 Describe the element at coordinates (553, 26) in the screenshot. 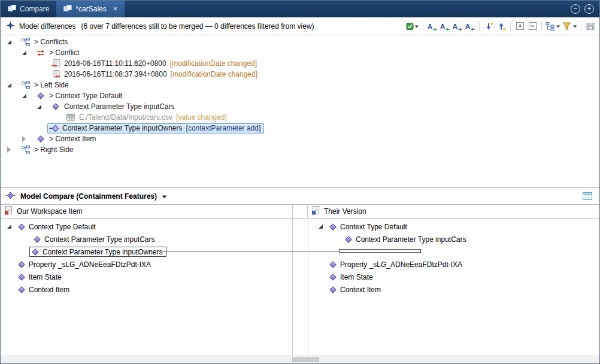

I see `grouping-dropdown-icon` at that location.